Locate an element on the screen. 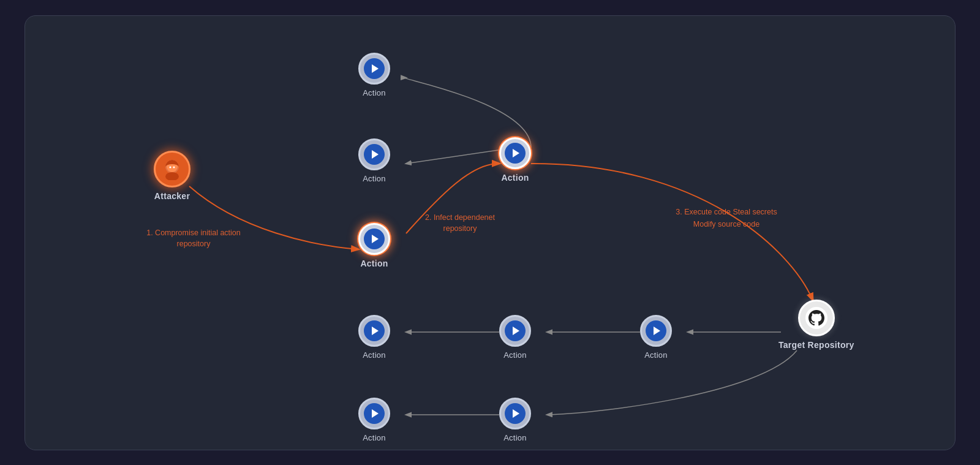 The width and height of the screenshot is (980, 465). action-center-label: Action is located at coordinates (374, 263).